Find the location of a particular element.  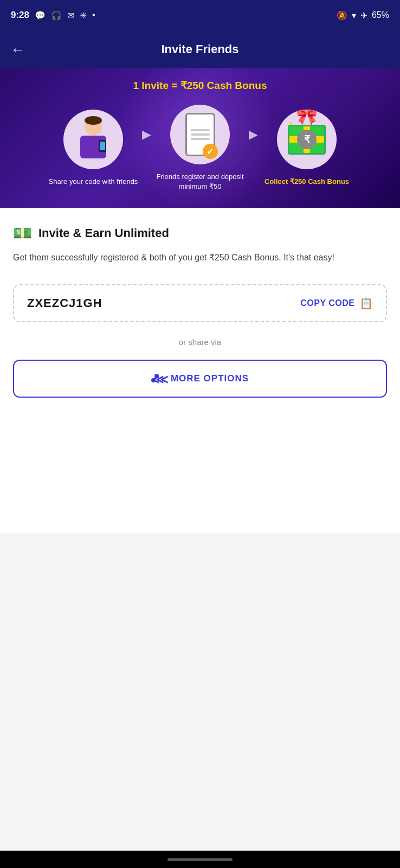

copy-icon: 📋 is located at coordinates (366, 303).